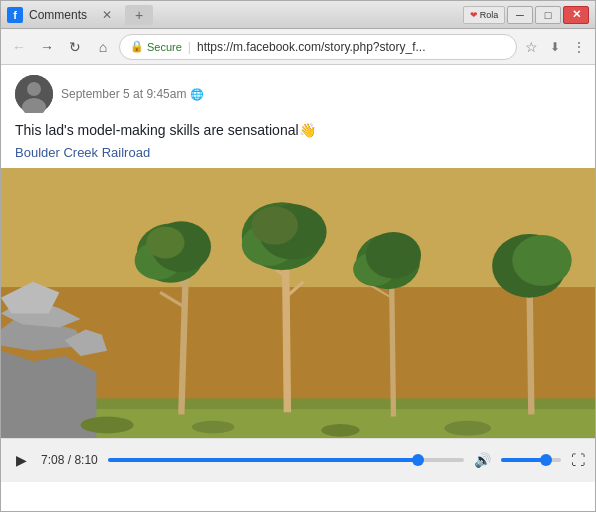  What do you see at coordinates (531, 460) in the screenshot?
I see `volume-bar` at bounding box center [531, 460].